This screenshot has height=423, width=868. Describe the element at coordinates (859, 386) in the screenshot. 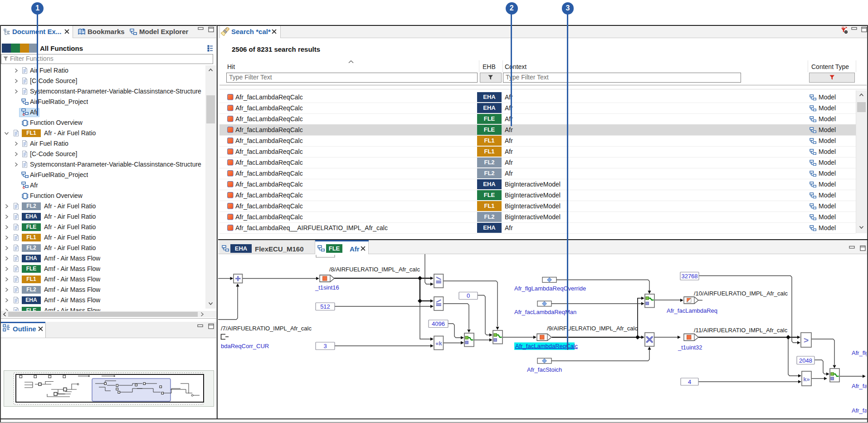

I see `svg-text: Afr_facLa` at that location.